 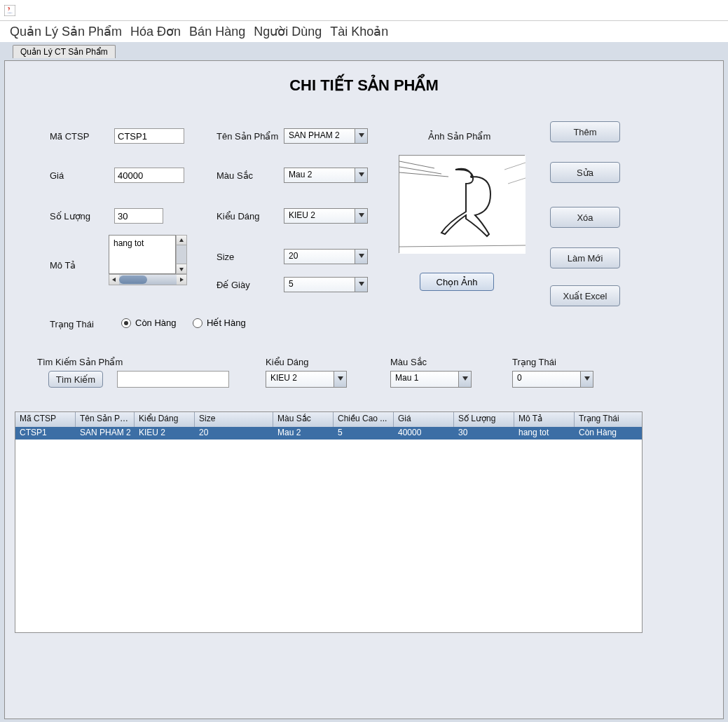 I want to click on menu-item-account: Tài Khoản, so click(x=359, y=32).